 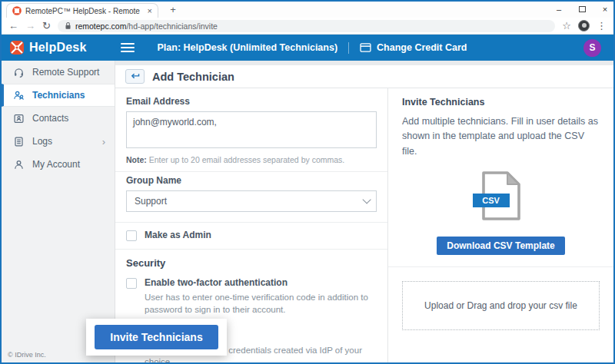 What do you see at coordinates (18, 95) in the screenshot?
I see `technicians-icon` at bounding box center [18, 95].